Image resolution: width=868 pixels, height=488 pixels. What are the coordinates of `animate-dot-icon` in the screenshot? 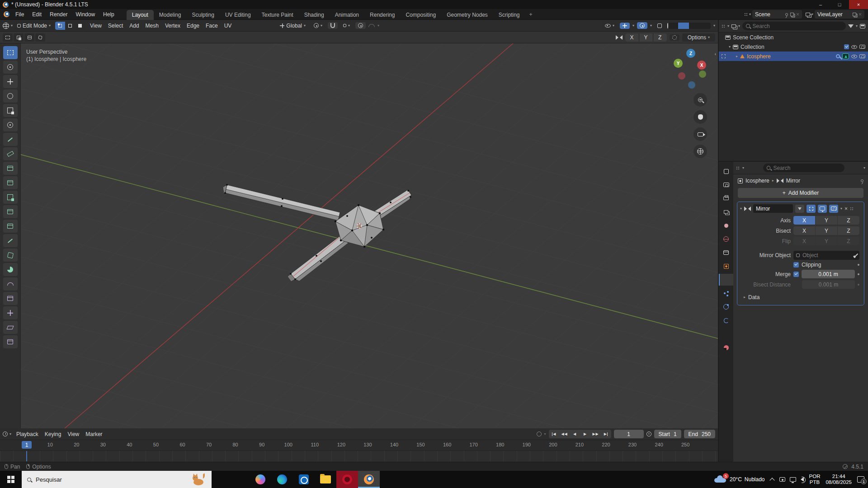 It's located at (859, 265).